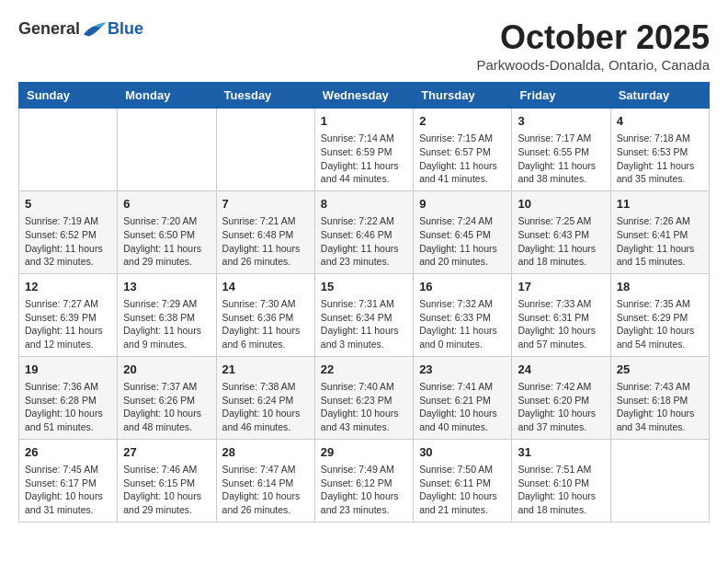 The height and width of the screenshot is (563, 728). Describe the element at coordinates (455, 152) in the screenshot. I see `sunset-text: Sunset: 6:57 PM` at that location.